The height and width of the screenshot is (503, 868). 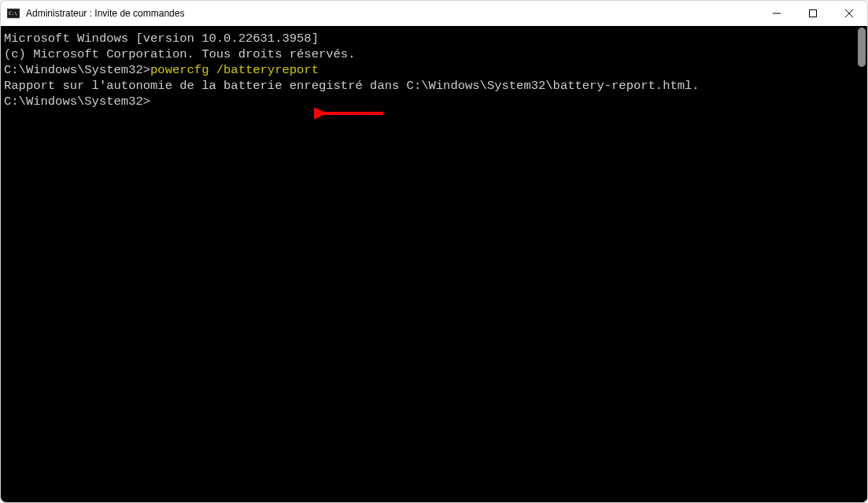 I want to click on window-title: Administrateur : Invite de commandes, so click(x=105, y=13).